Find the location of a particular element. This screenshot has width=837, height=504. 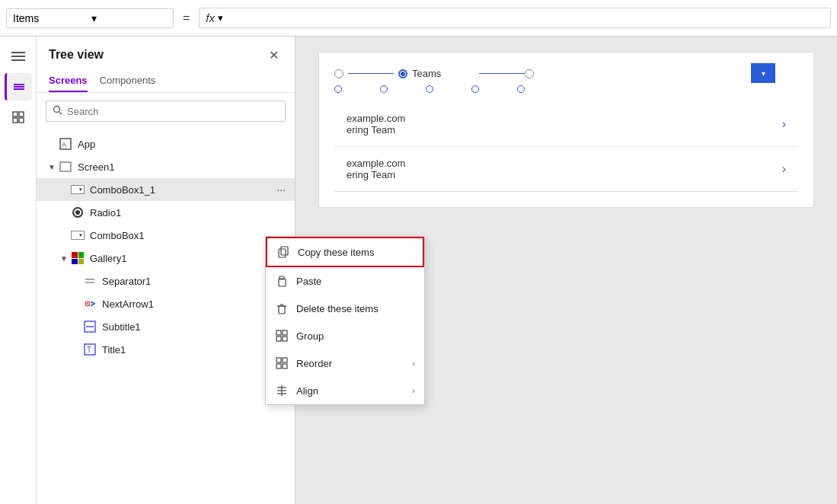

combobox1-1-label: ComboBox1_1 is located at coordinates (181, 190).